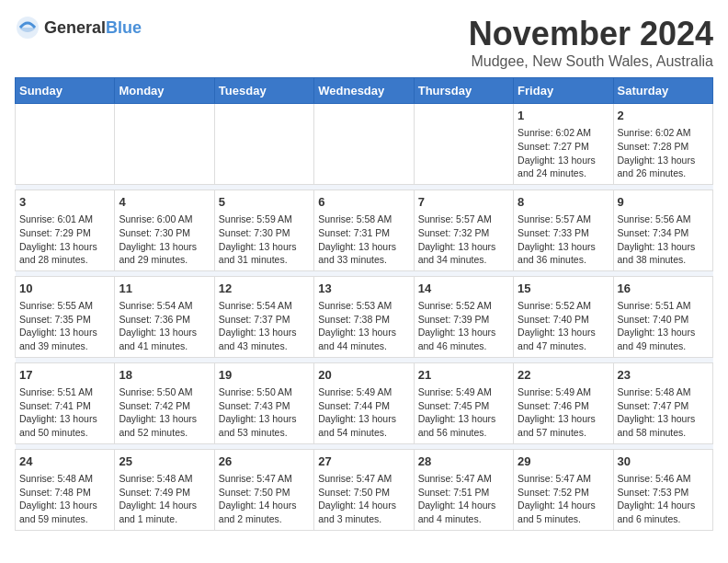 This screenshot has width=728, height=563. I want to click on day-info: Sunrise: 6:02 AM Sunset: 7:27 PM Dayligh…, so click(563, 153).